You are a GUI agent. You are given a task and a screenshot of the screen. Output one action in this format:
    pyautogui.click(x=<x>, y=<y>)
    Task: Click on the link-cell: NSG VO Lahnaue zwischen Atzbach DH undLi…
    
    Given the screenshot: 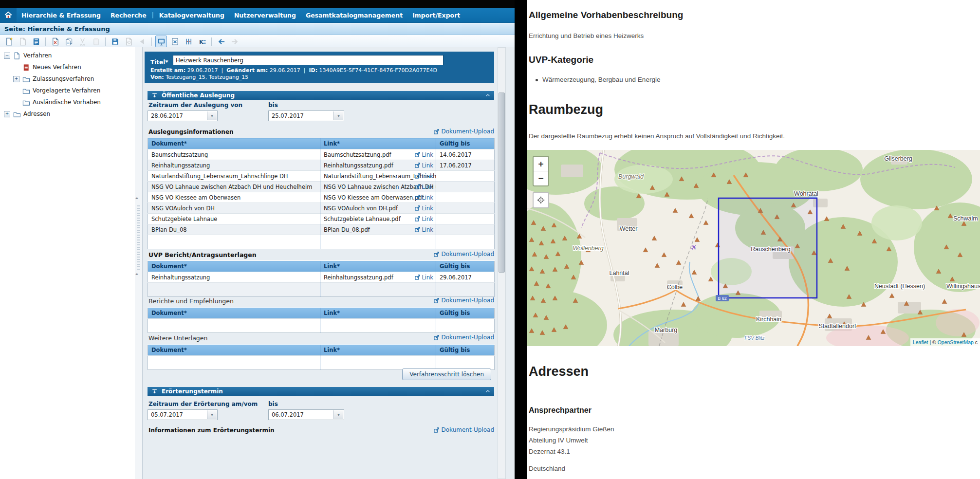 What is the action you would take?
    pyautogui.click(x=378, y=187)
    